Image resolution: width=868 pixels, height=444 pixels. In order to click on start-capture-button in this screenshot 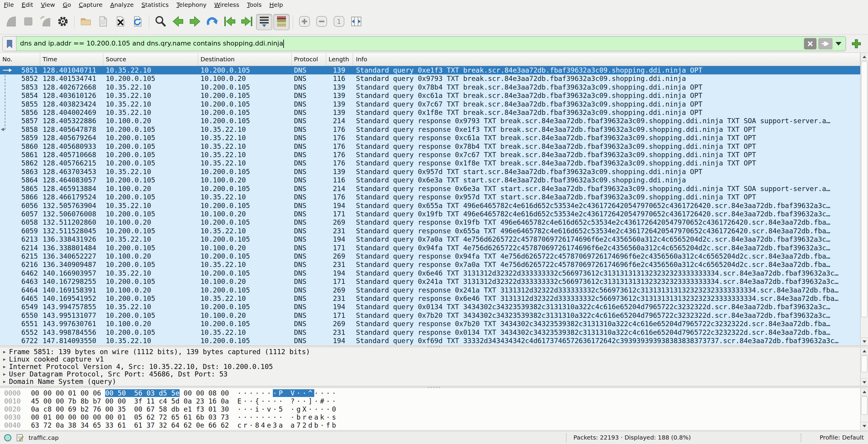, I will do `click(11, 22)`.